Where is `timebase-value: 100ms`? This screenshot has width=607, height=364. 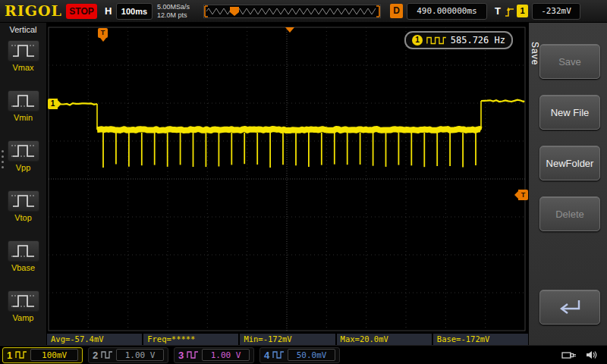
timebase-value: 100ms is located at coordinates (134, 11).